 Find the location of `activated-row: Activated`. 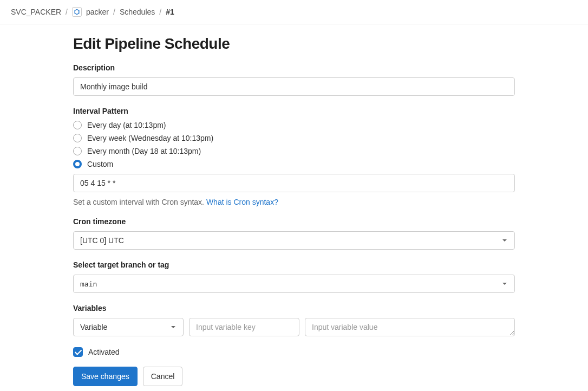

activated-row: Activated is located at coordinates (294, 352).